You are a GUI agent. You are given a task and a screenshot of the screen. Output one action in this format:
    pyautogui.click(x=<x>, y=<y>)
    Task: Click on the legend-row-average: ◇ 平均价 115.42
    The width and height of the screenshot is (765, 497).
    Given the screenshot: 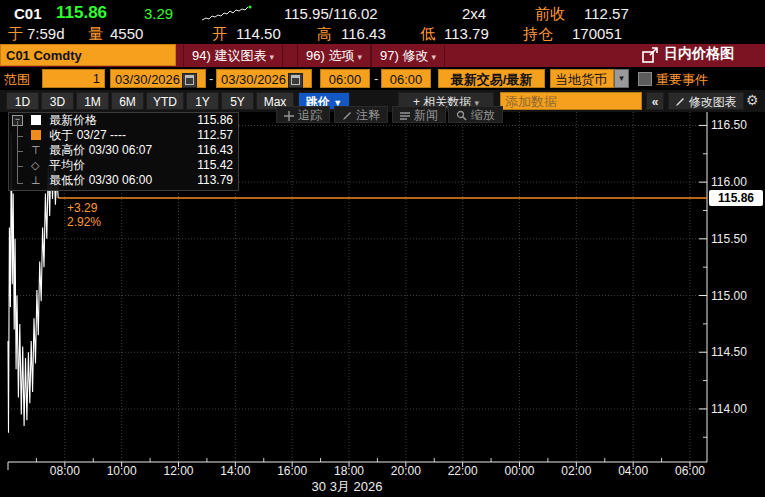 What is the action you would take?
    pyautogui.click(x=124, y=166)
    